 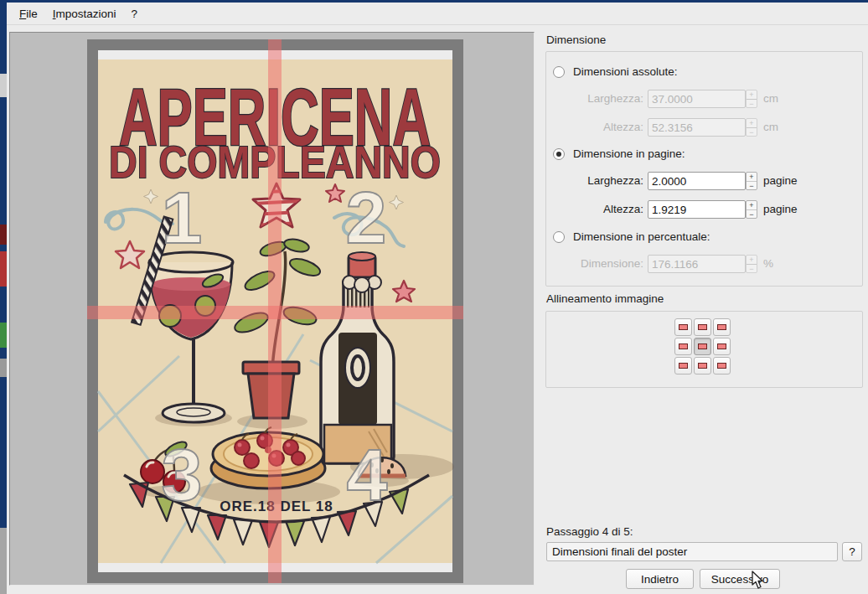 What do you see at coordinates (602, 209) in the screenshot?
I see `pages-height-label: Altezza:` at bounding box center [602, 209].